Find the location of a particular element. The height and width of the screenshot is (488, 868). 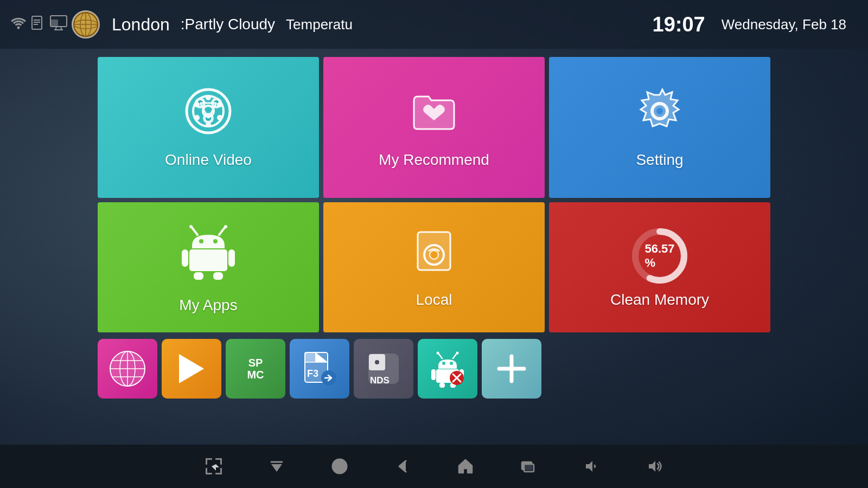

tile-clean-memory: 56.57 % Clean Memory is located at coordinates (660, 267).